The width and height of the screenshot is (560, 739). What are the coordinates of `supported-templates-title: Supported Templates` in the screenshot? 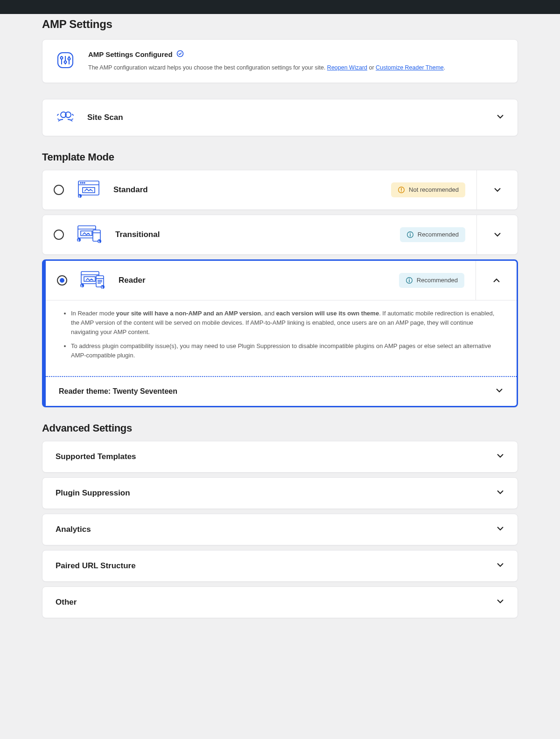 It's located at (96, 457).